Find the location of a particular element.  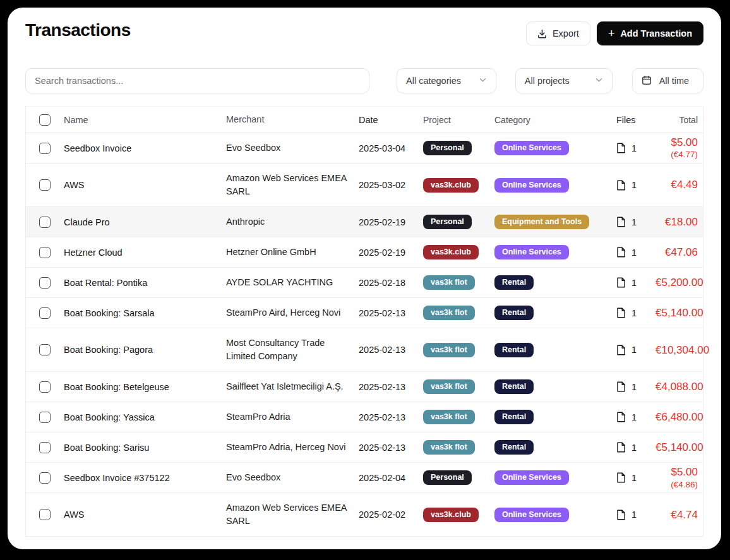

transaction-date: 2025-02-04 is located at coordinates (391, 478).